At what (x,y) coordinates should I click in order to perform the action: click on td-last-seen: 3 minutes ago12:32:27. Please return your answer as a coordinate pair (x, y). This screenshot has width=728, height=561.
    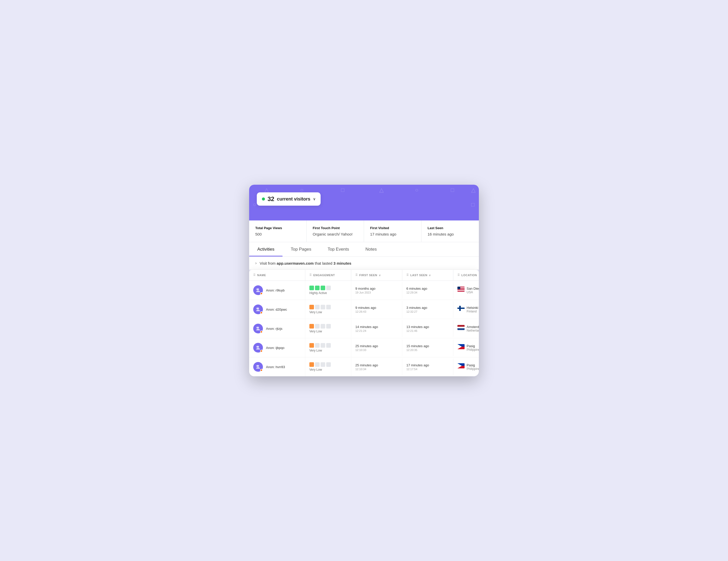
    Looking at the image, I should click on (428, 310).